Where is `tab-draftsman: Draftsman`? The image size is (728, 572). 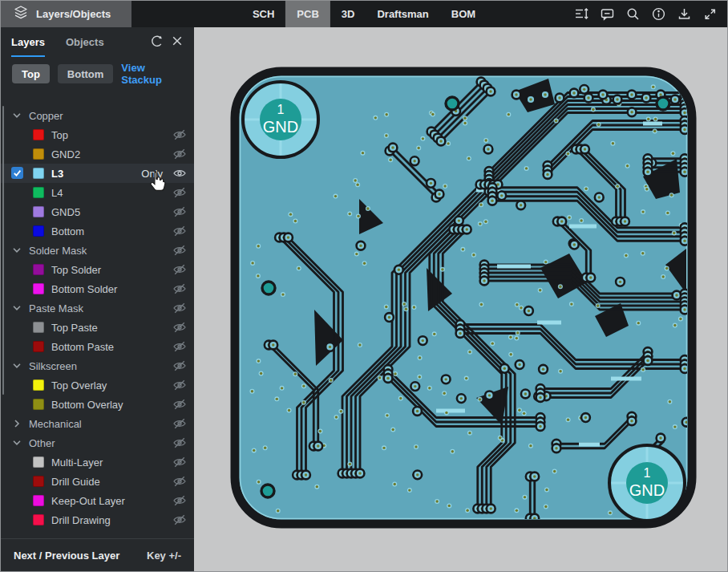
tab-draftsman: Draftsman is located at coordinates (402, 14).